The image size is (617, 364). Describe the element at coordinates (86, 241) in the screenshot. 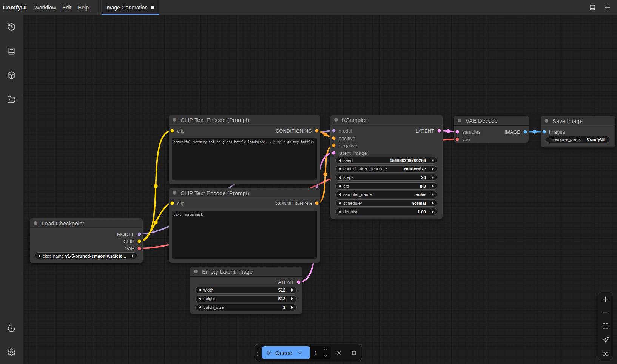

I see `node-load_checkpoint: Load CheckpointMODELCLIPVAEckpt_namev1-5…` at that location.